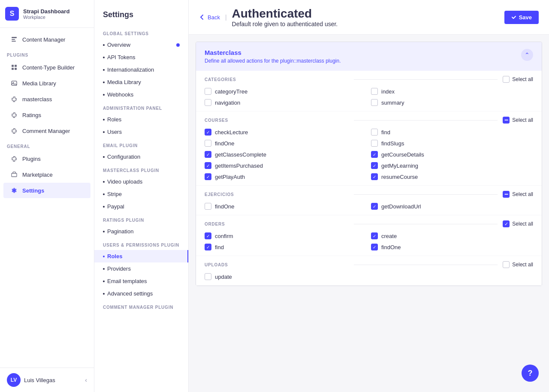  Describe the element at coordinates (121, 57) in the screenshot. I see `nav-item-label: API Tokens` at that location.